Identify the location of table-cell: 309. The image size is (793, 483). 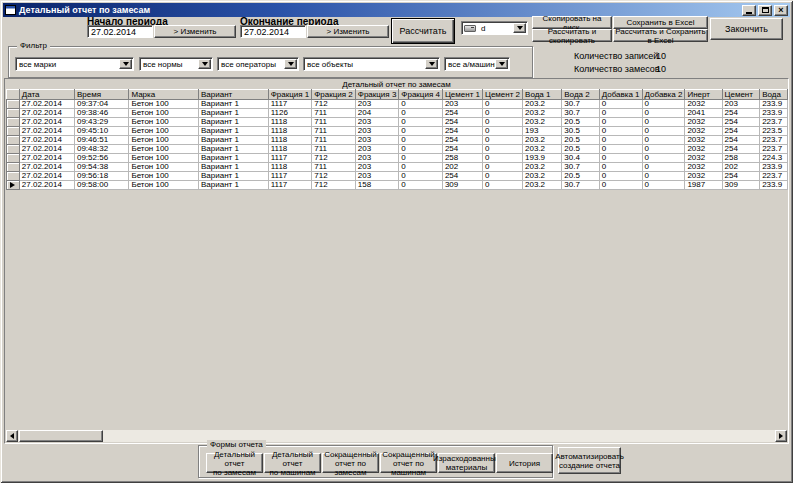
(741, 186).